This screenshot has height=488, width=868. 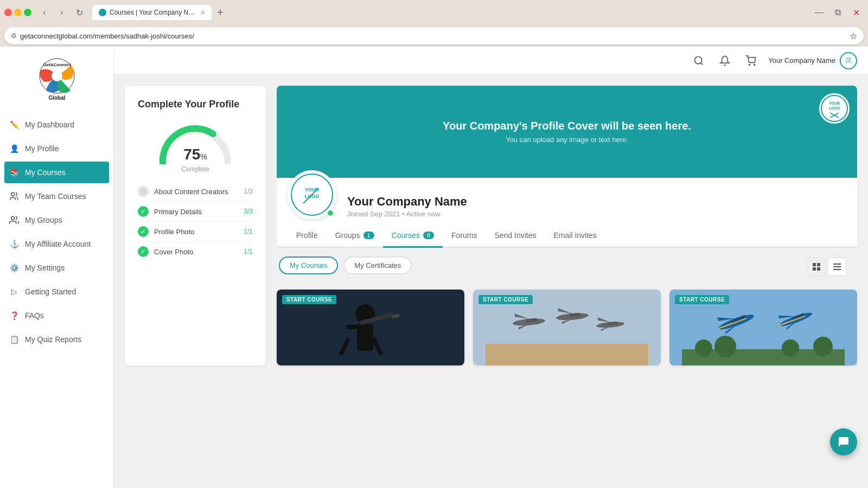 What do you see at coordinates (154, 12) in the screenshot?
I see `tab-title: Courses | Your Company Name` at bounding box center [154, 12].